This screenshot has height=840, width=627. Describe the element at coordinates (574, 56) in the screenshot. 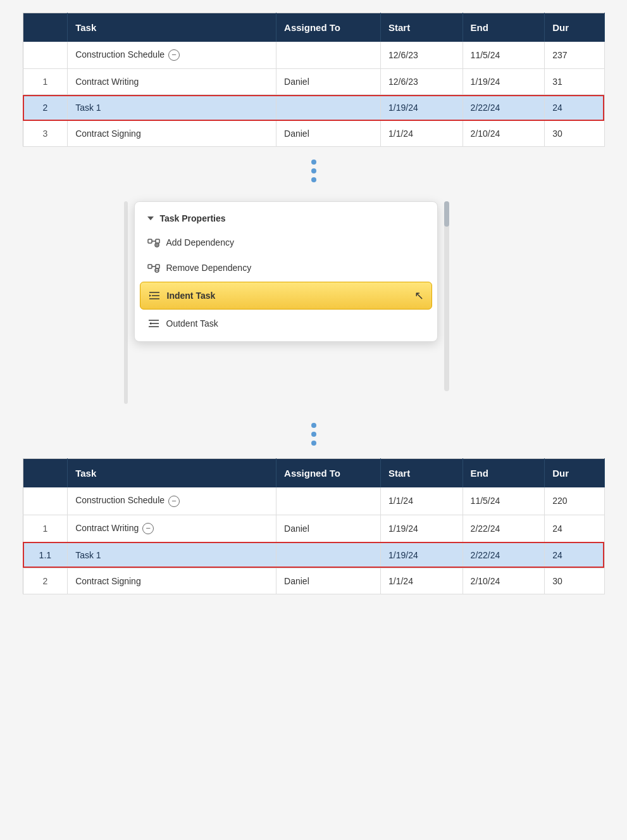

I see `row-dur: 237` at that location.